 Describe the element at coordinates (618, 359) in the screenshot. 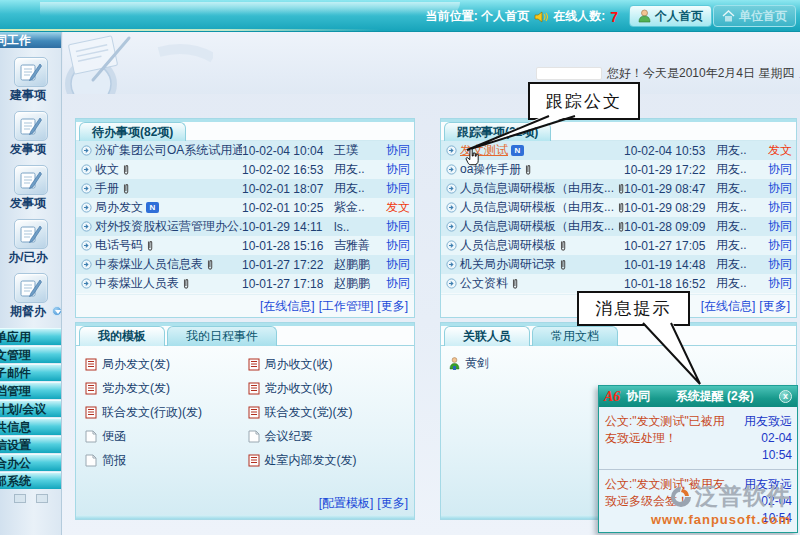

I see `related-person-item: 黄剑` at that location.